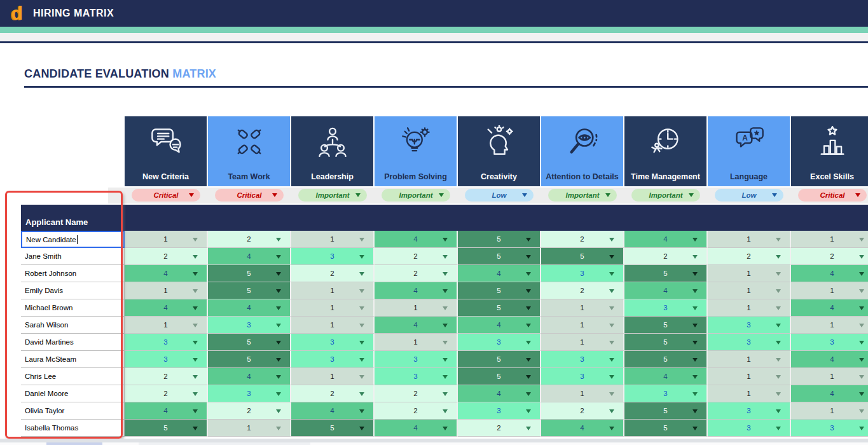 The height and width of the screenshot is (445, 868). Describe the element at coordinates (499, 195) in the screenshot. I see `priority-dropdown-creativity: Low` at that location.